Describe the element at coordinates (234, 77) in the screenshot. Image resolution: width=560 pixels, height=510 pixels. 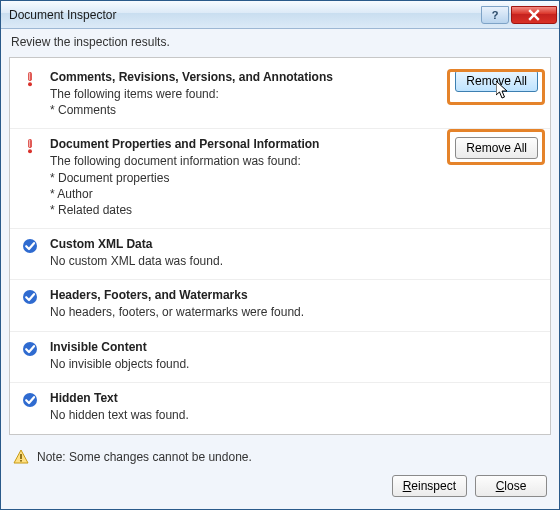
I see `section-title: Comments, Revisions, Versions, and Annot…` at that location.